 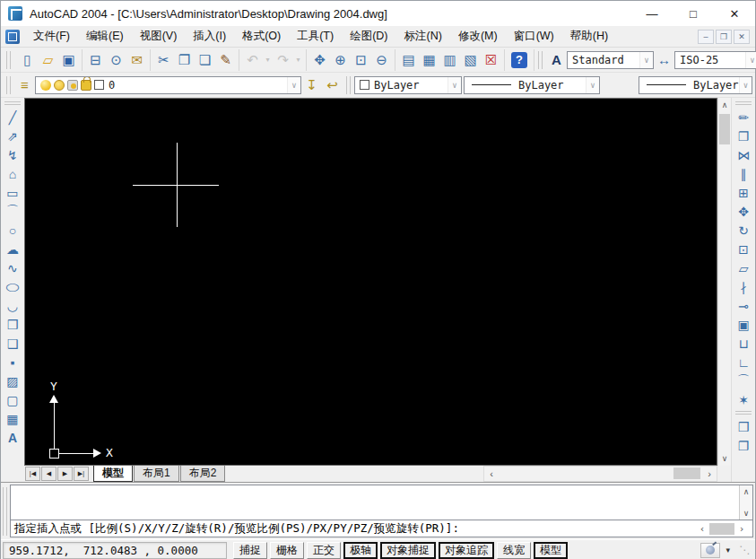 I want to click on plot-preview-icon: ⊙, so click(x=117, y=60).